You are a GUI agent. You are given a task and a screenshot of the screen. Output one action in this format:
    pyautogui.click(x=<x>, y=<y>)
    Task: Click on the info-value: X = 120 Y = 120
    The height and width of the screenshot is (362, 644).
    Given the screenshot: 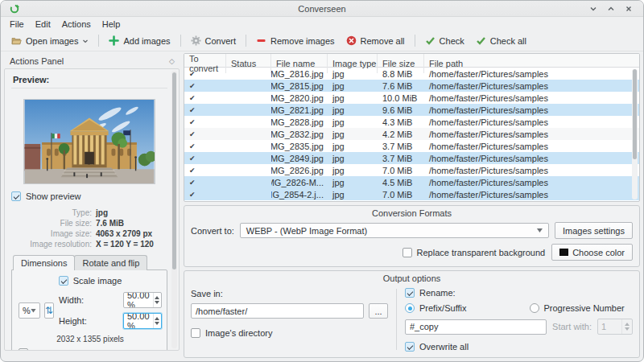 What is the action you would take?
    pyautogui.click(x=132, y=245)
    